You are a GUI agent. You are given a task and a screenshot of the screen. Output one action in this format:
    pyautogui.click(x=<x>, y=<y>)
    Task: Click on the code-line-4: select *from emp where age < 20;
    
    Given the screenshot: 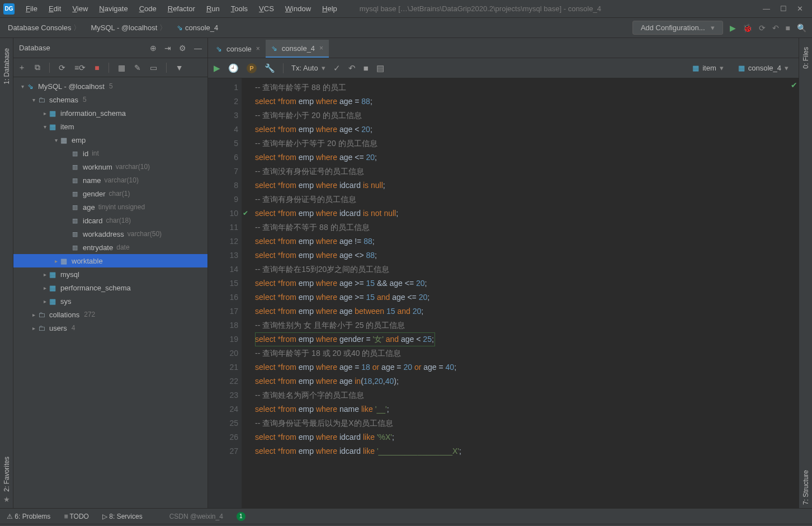 What is the action you would take?
    pyautogui.click(x=527, y=130)
    